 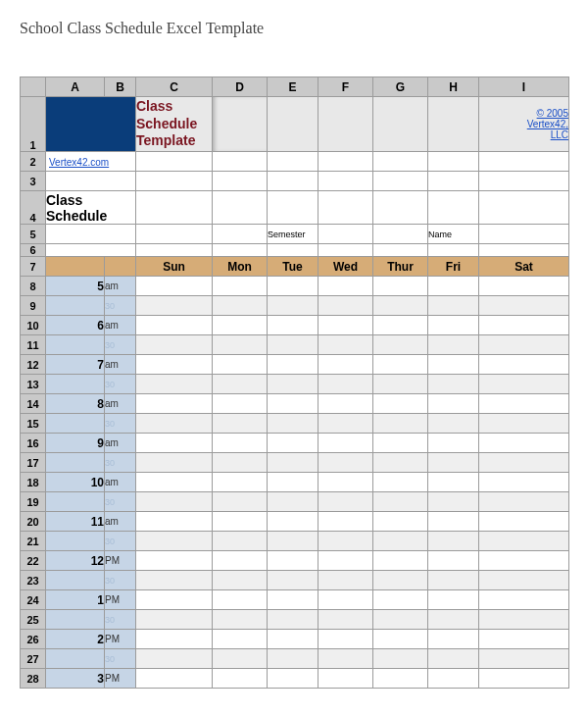 I want to click on col-head-B: B, so click(x=121, y=87).